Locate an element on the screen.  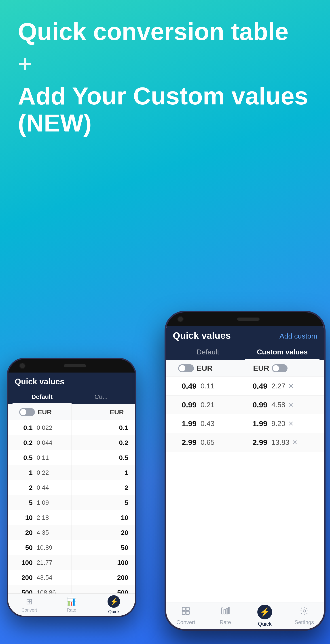
front-table: 0.49 0.11 0.49 2.27 × 0.99 0.21 is located at coordinates (245, 414).